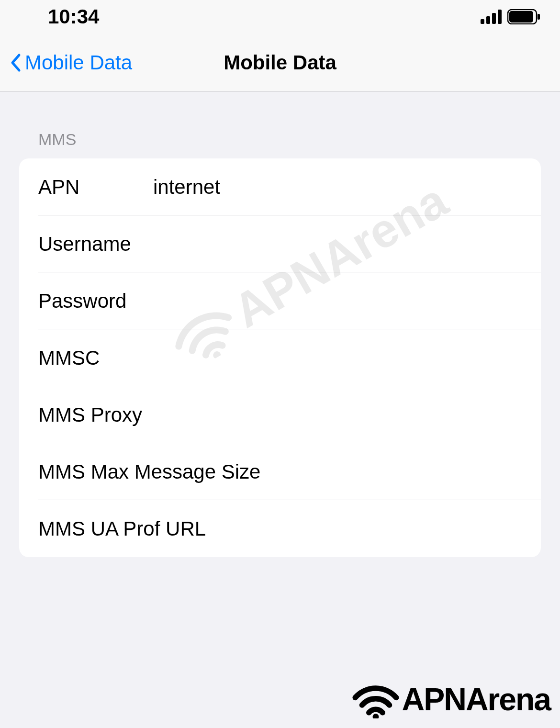 The width and height of the screenshot is (560, 728). Describe the element at coordinates (96, 244) in the screenshot. I see `label-username: Username` at that location.